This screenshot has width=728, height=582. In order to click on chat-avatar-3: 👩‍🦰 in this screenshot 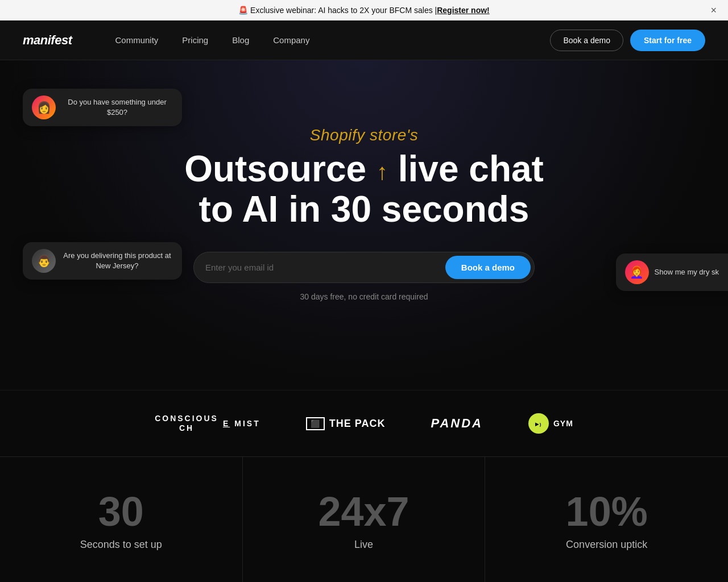, I will do `click(637, 272)`.